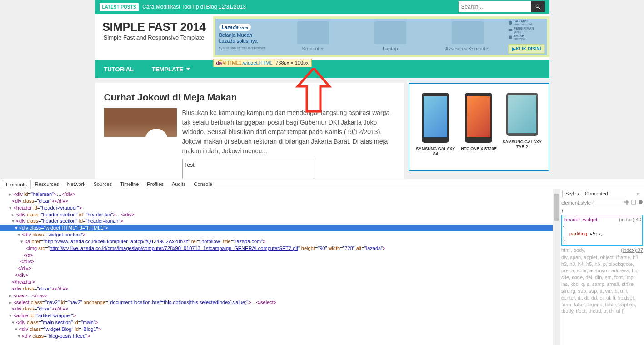  What do you see at coordinates (322, 184) in the screenshot?
I see `devtools-tabs: Elements Resources Network Sources Timel…` at bounding box center [322, 184].